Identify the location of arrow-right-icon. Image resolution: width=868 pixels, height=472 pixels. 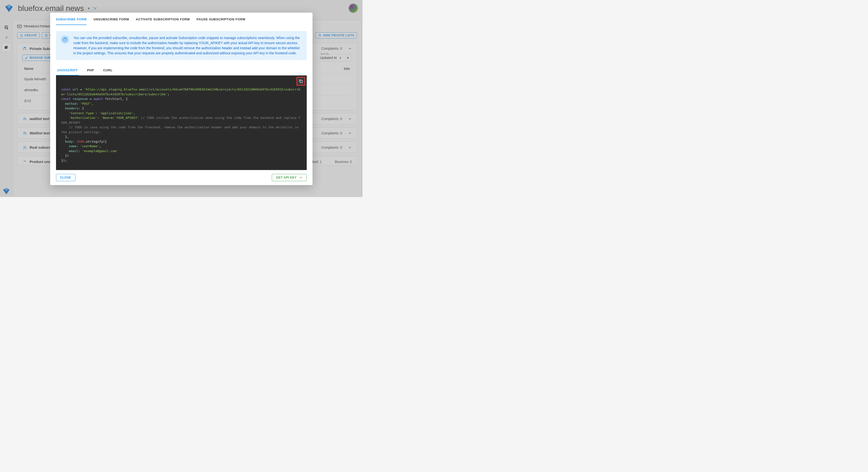
(301, 178).